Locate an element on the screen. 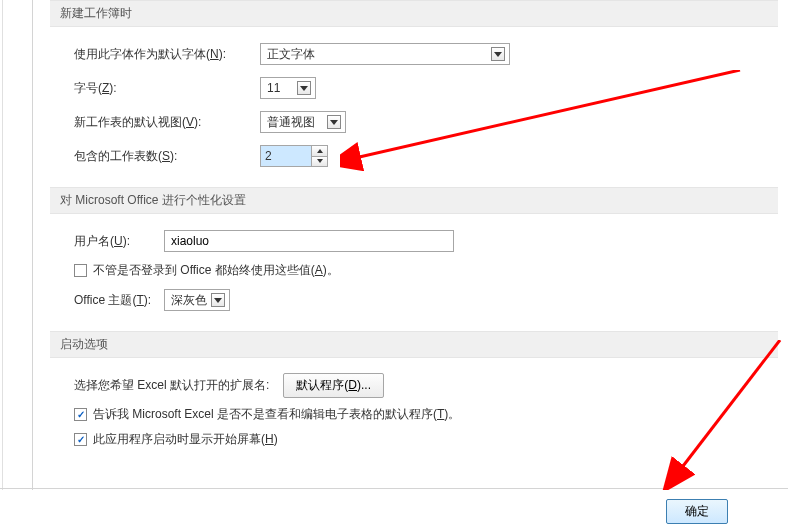  spinner-buttons is located at coordinates (319, 156).